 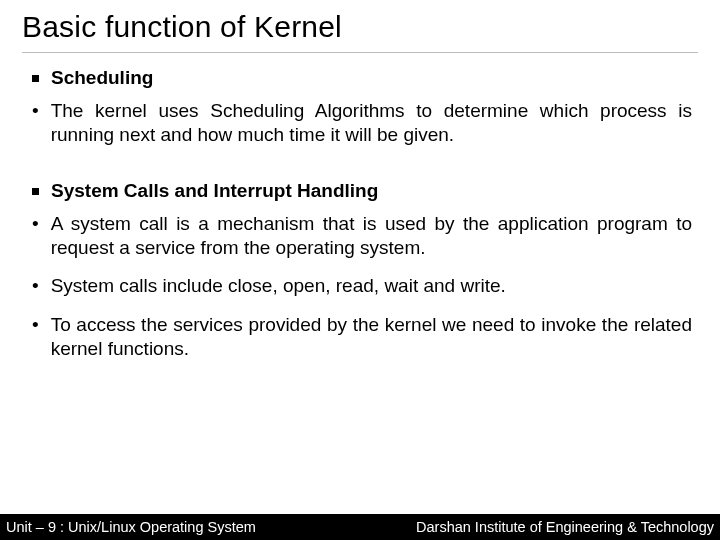 I want to click on section-heading: Scheduling, so click(x=362, y=78).